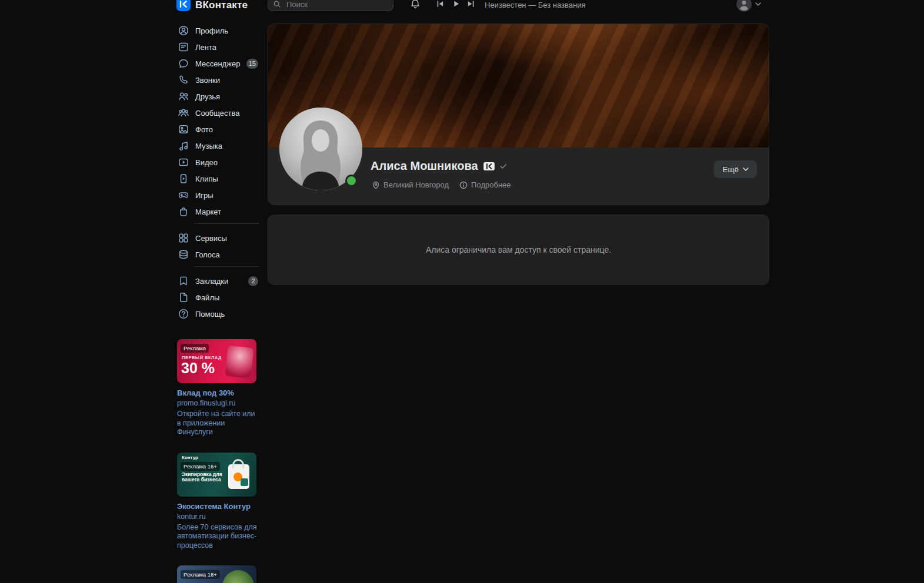  Describe the element at coordinates (219, 537) in the screenshot. I see `ad-description: Более 70 сервисов для автоматизации бизн…` at that location.